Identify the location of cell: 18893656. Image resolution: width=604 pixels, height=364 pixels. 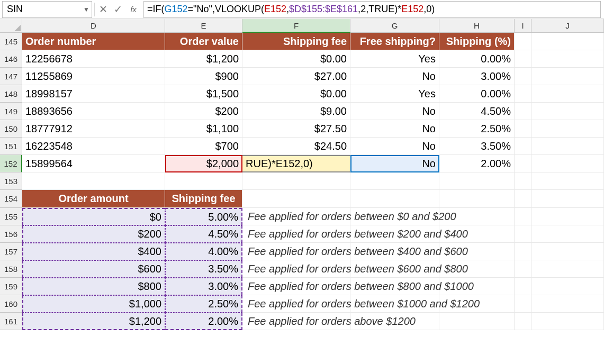
(94, 111).